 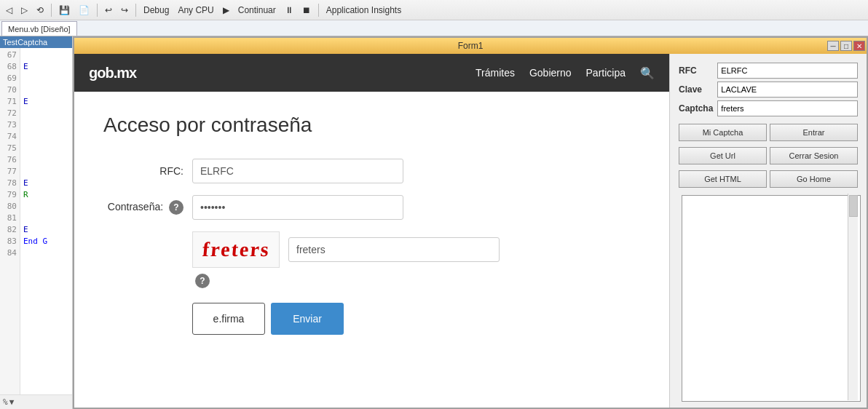 What do you see at coordinates (236, 250) in the screenshot?
I see `captcha-image: freters` at bounding box center [236, 250].